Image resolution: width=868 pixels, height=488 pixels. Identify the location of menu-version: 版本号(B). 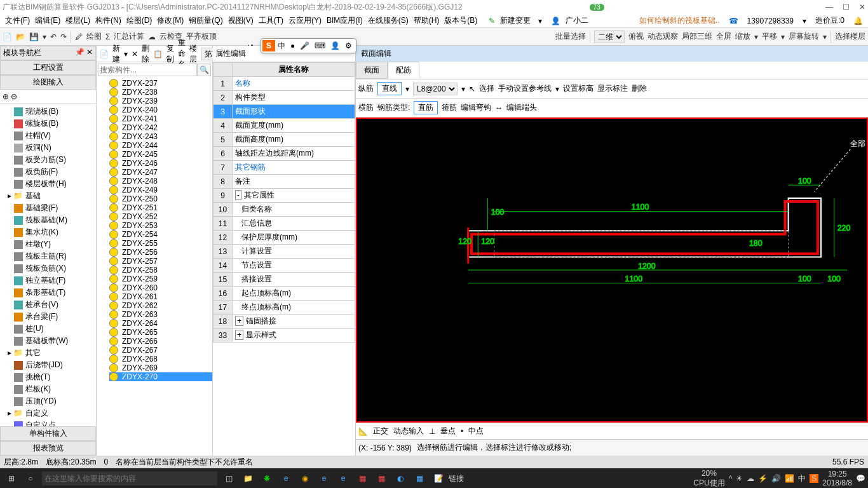
(461, 20).